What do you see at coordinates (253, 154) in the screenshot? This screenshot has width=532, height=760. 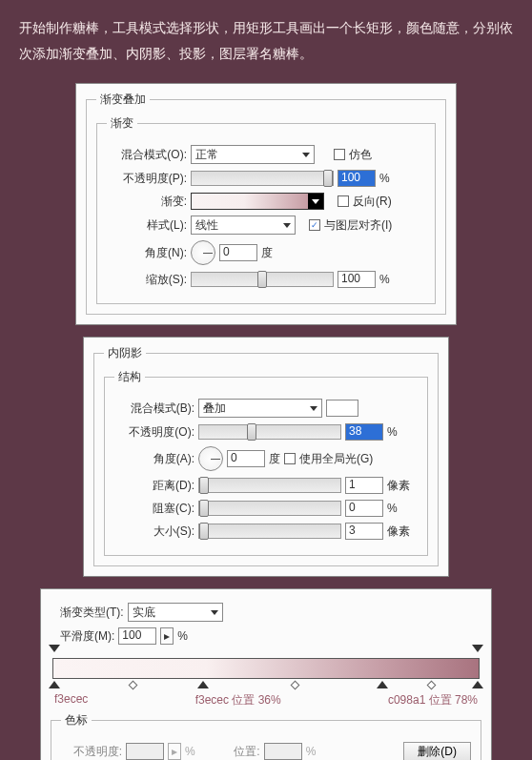 I see `blend-mode-select: 正常` at bounding box center [253, 154].